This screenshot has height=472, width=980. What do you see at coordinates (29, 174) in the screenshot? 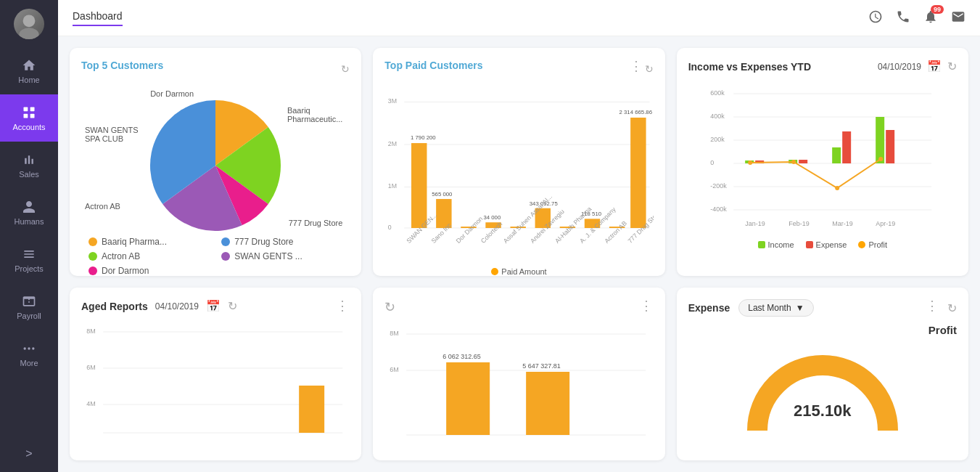
I see `sidebar-label-sales: Sales` at bounding box center [29, 174].